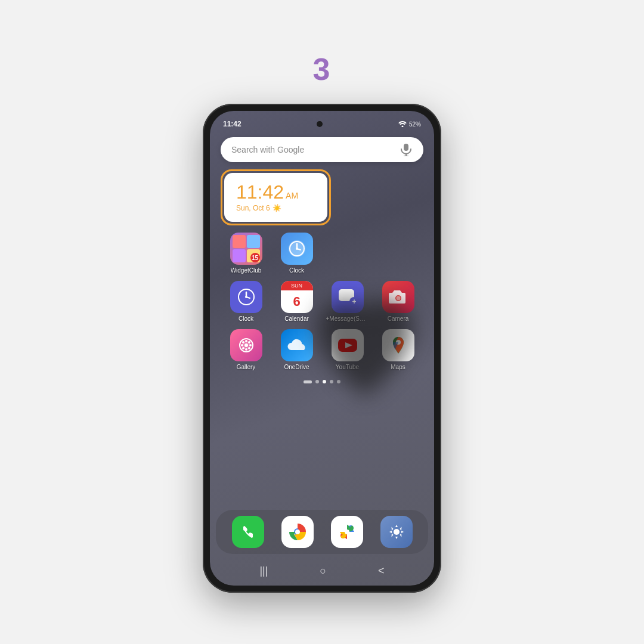 The height and width of the screenshot is (644, 644). I want to click on page-dots, so click(322, 382).